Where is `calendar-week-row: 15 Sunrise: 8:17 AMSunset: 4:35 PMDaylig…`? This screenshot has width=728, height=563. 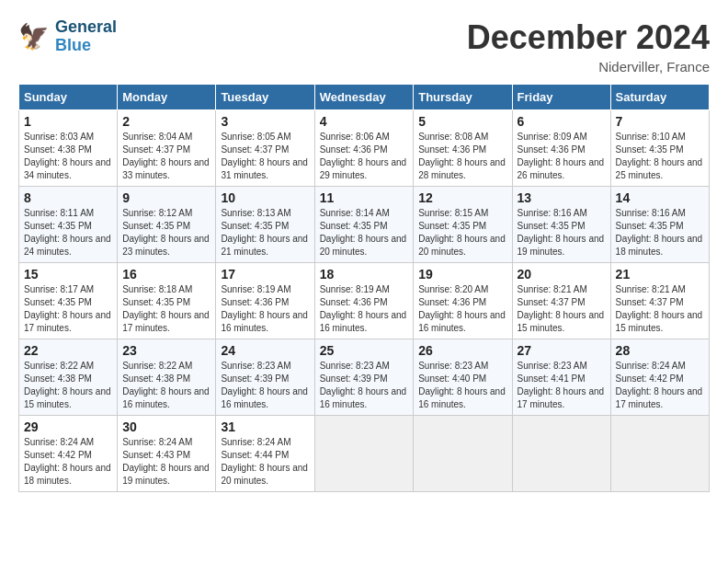 calendar-week-row: 15 Sunrise: 8:17 AMSunset: 4:35 PMDaylig… is located at coordinates (364, 302).